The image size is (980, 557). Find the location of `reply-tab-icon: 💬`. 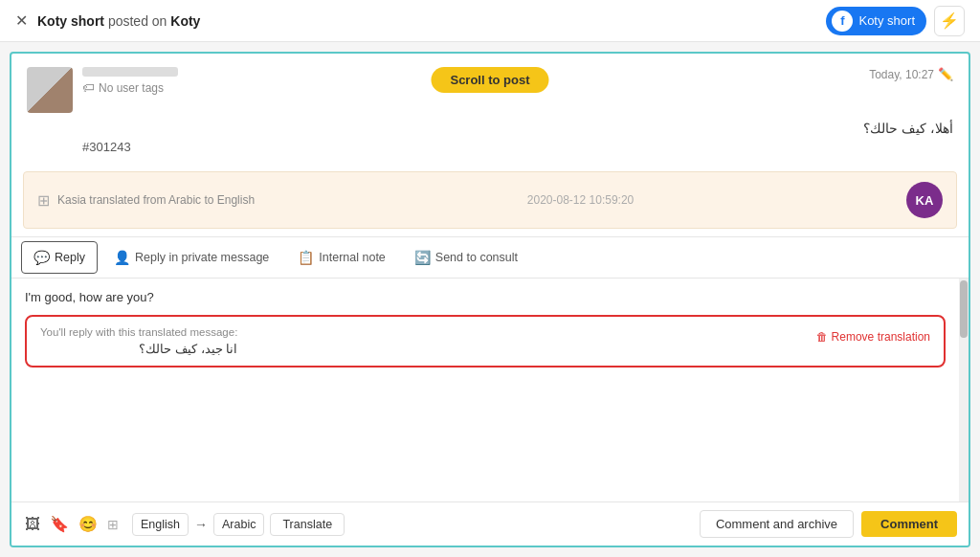

reply-tab-icon: 💬 is located at coordinates (42, 257).